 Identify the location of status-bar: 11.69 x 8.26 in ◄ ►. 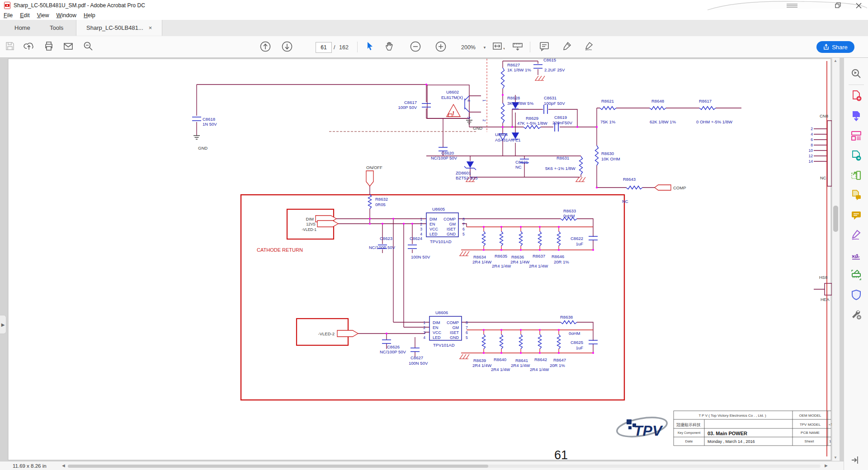
(422, 465).